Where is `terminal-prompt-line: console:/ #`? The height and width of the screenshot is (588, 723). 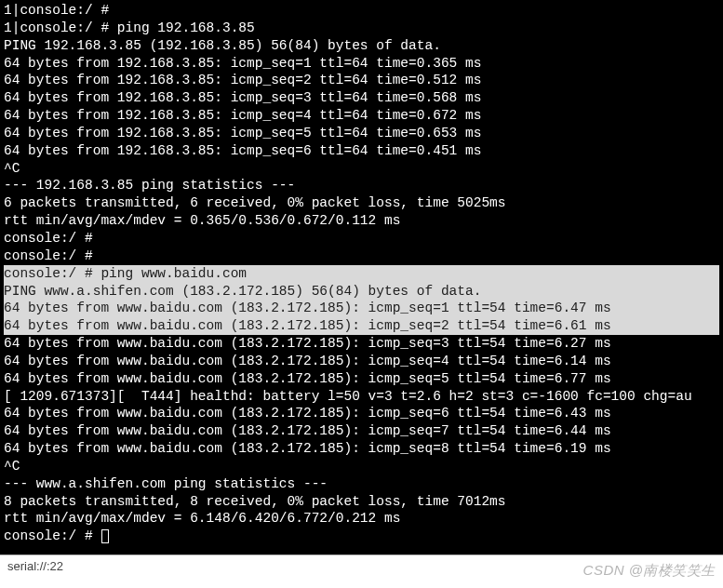 terminal-prompt-line: console:/ # is located at coordinates (361, 536).